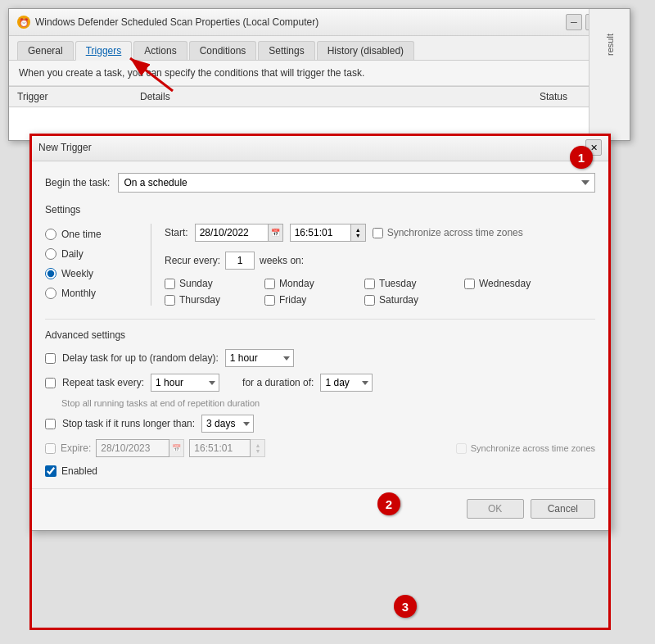 This screenshot has width=655, height=644. What do you see at coordinates (239, 233) in the screenshot?
I see `date-input-group: 📅` at bounding box center [239, 233].